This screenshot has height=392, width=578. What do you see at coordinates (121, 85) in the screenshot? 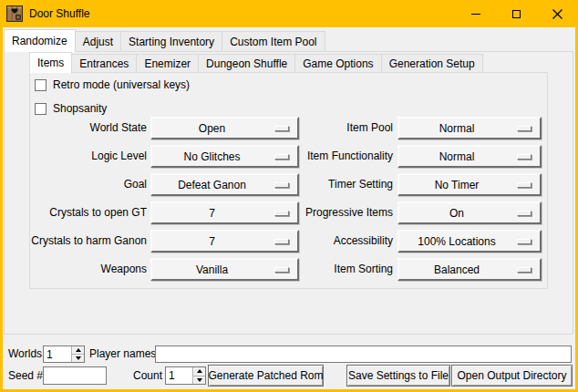
I see `retro-mode-label: Retro mode (universal keys)` at bounding box center [121, 85].